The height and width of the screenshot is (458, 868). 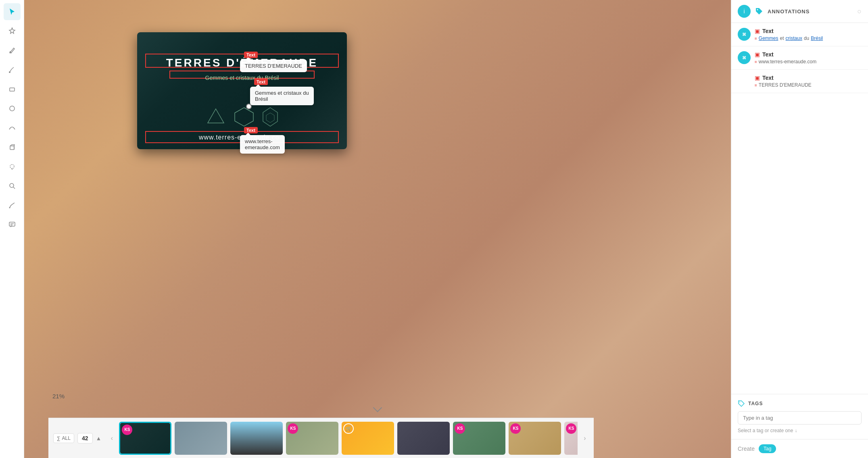 What do you see at coordinates (262, 144) in the screenshot?
I see `tooltip-popup-3: www.terres-emeraude.com` at bounding box center [262, 144].